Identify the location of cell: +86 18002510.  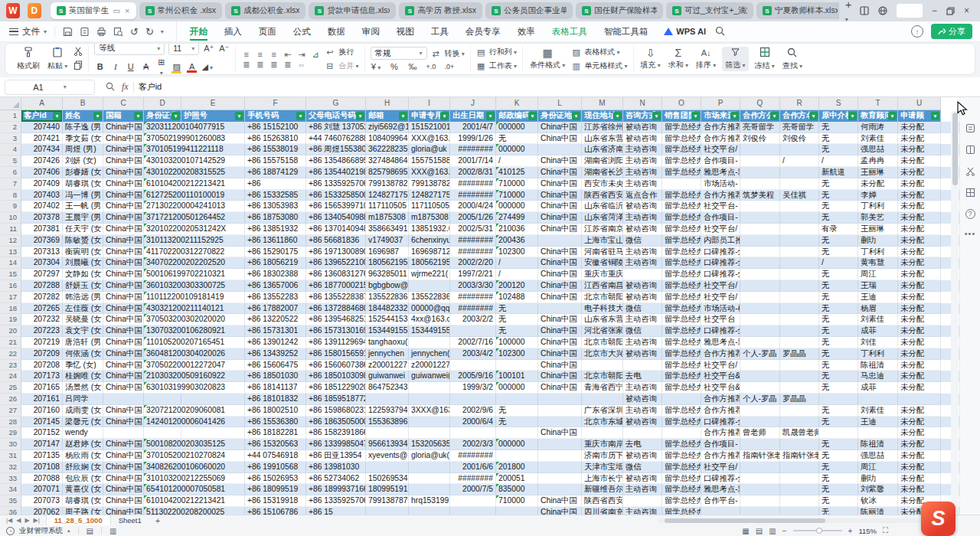
(276, 410).